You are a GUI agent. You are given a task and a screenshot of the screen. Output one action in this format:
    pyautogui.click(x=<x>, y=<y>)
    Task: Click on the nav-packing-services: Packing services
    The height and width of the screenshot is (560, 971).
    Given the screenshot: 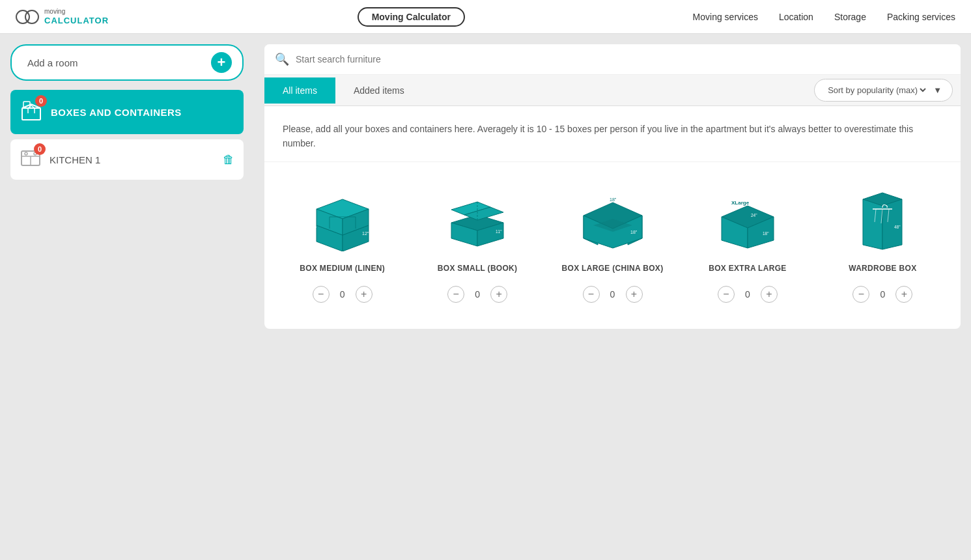 What is the action you would take?
    pyautogui.click(x=921, y=17)
    